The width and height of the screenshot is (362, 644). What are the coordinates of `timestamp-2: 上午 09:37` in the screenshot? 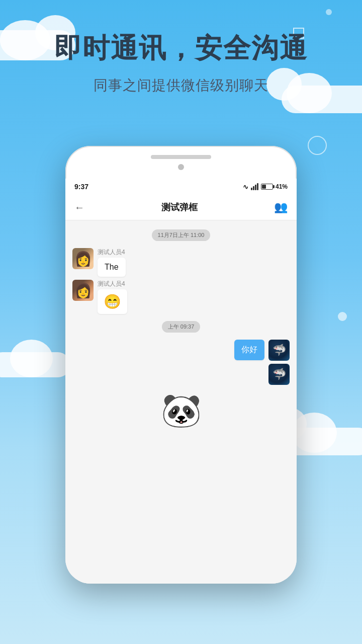 It's located at (181, 327).